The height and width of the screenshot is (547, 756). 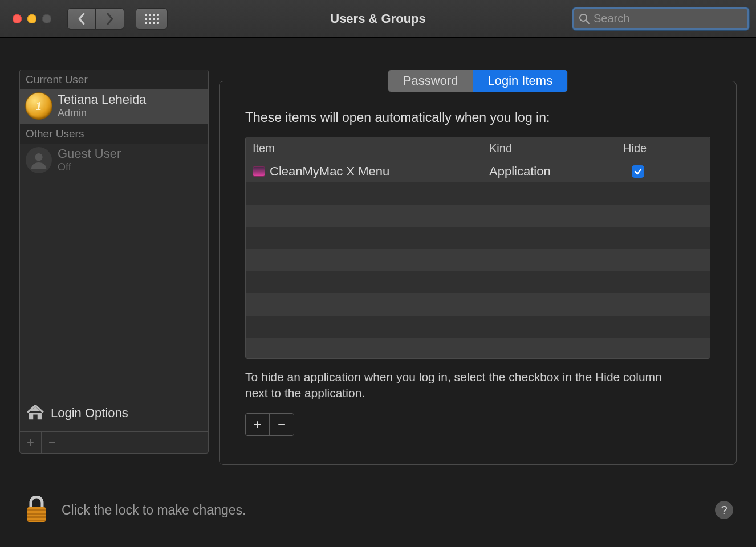 What do you see at coordinates (110, 19) in the screenshot?
I see `forward-button` at bounding box center [110, 19].